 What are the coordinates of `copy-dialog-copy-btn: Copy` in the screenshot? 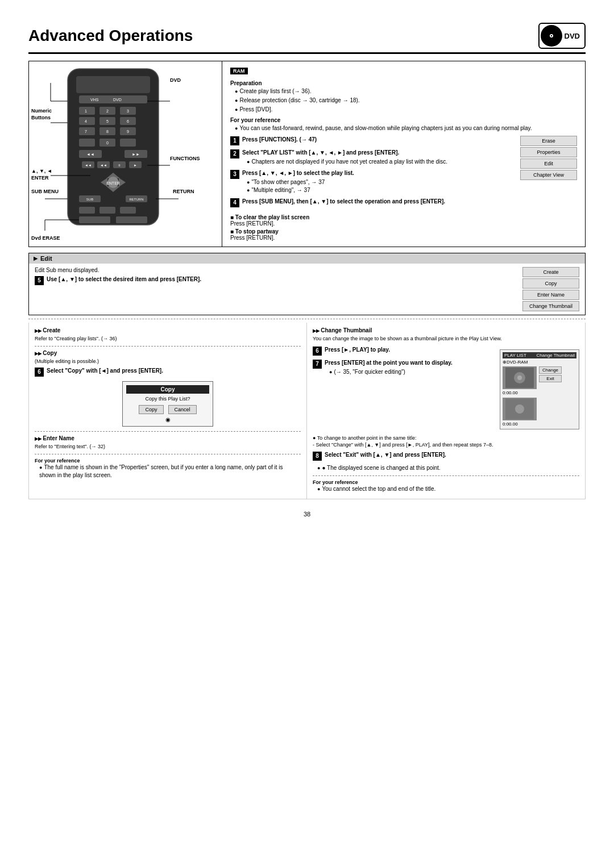 It's located at (151, 410).